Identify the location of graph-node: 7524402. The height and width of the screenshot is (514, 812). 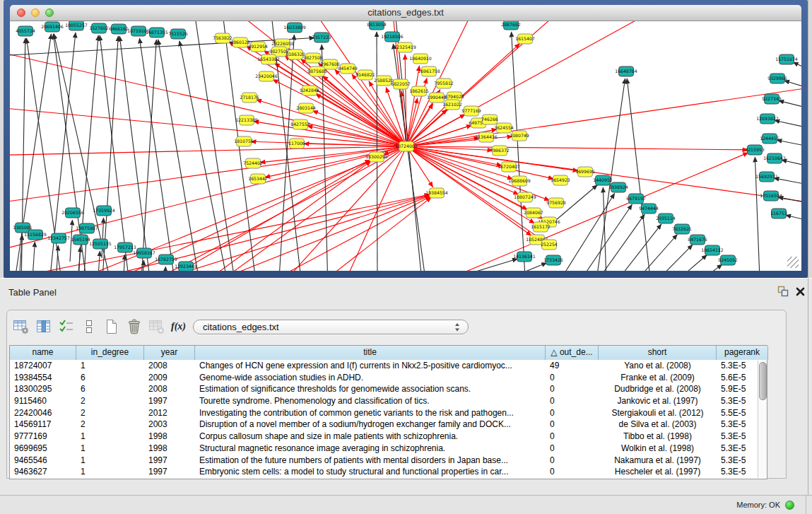
(253, 163).